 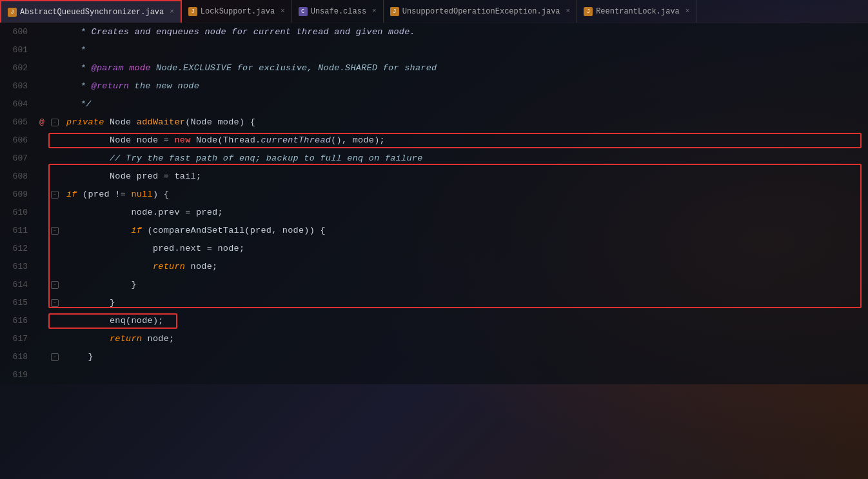 What do you see at coordinates (55, 303) in the screenshot?
I see `fold-615: -` at bounding box center [55, 303].